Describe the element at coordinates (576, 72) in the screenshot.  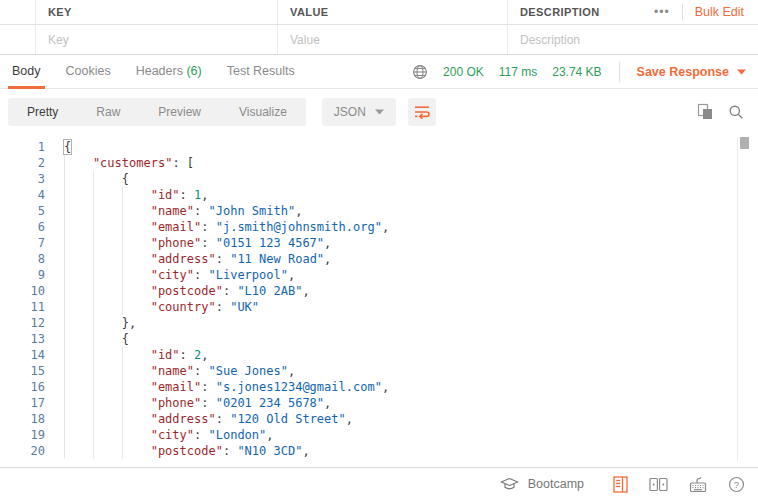
I see `response-size: 23.74 KB` at that location.